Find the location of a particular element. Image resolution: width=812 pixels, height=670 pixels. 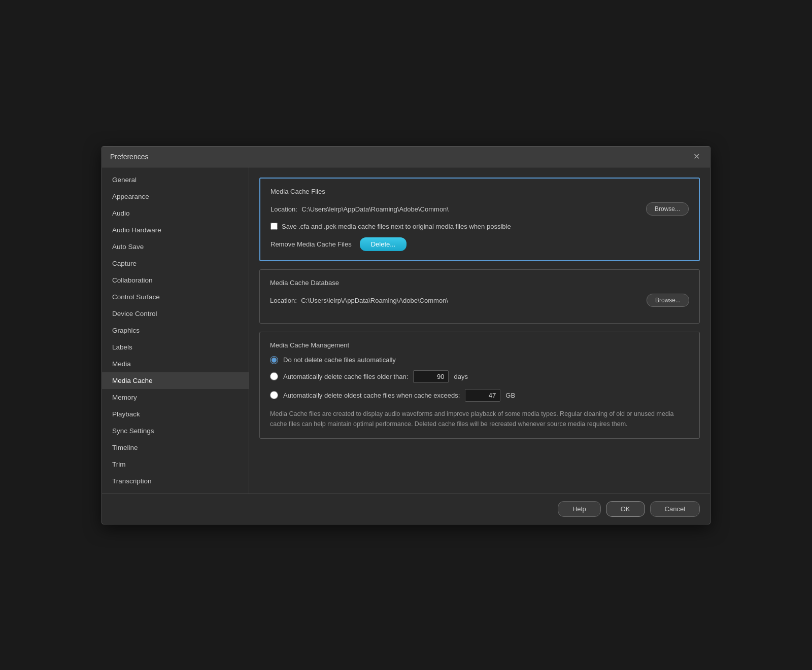

radio-auto-delete-older-row: Automatically delete cache files older t… is located at coordinates (480, 376).